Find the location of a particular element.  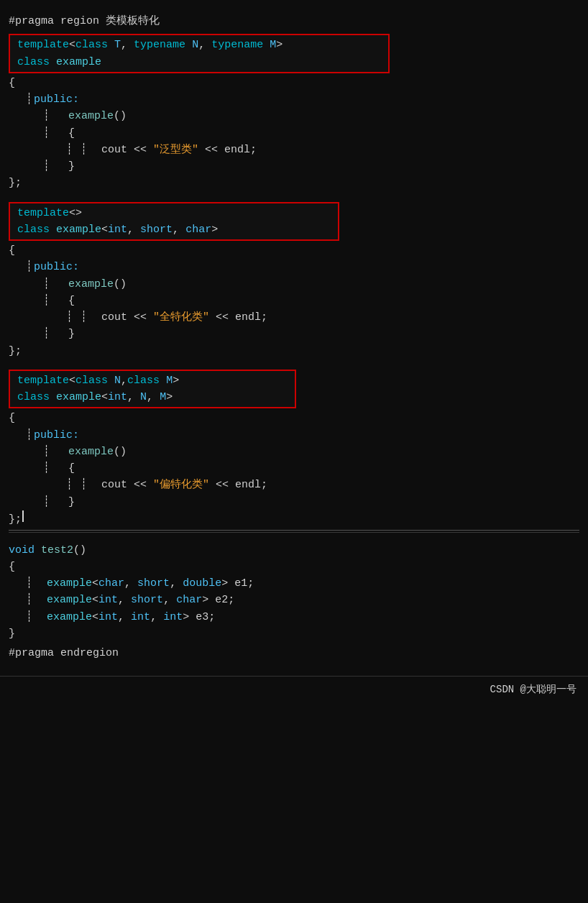

template-line-2: template<> is located at coordinates (174, 213).